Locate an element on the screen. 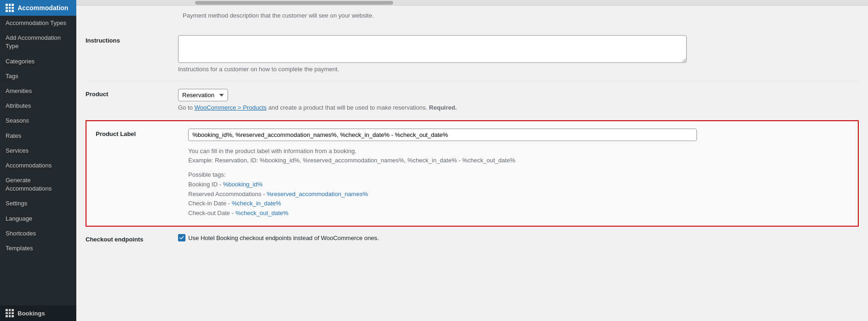 The image size is (868, 321). checkout-endpoints-field: Use Hotel Booking checkout endpoints ins… is located at coordinates (278, 238).